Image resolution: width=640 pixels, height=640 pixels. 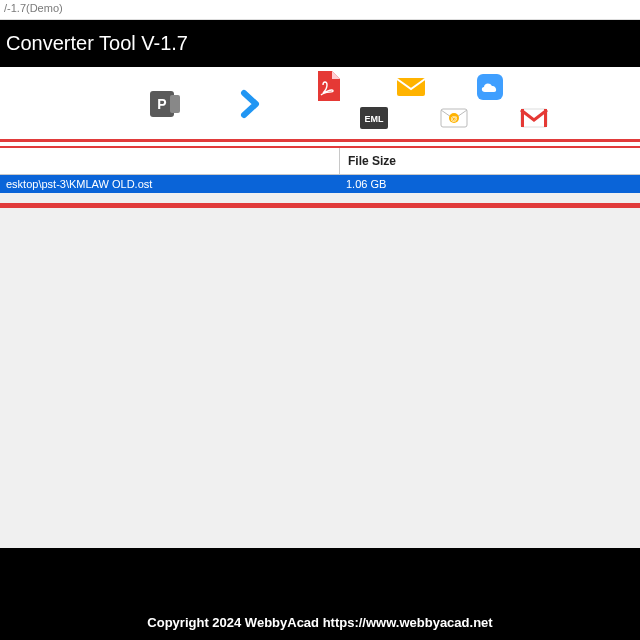 I want to click on icloud-icon, so click(x=490, y=87).